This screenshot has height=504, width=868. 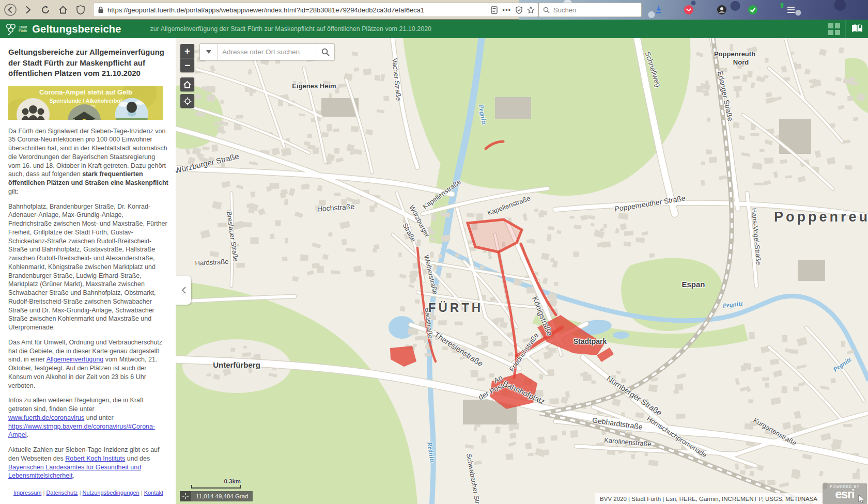 I want to click on tracking-protection-shield-icon, so click(x=81, y=10).